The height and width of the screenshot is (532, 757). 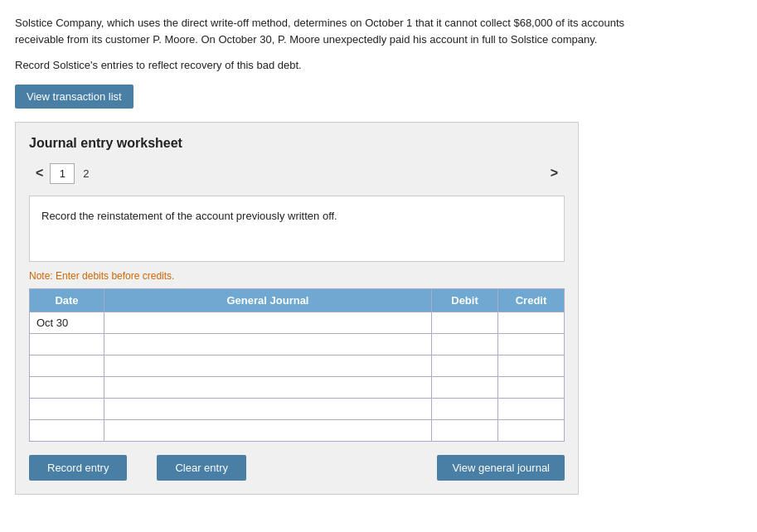 What do you see at coordinates (78, 467) in the screenshot?
I see `record-entry-button: Record entry` at bounding box center [78, 467].